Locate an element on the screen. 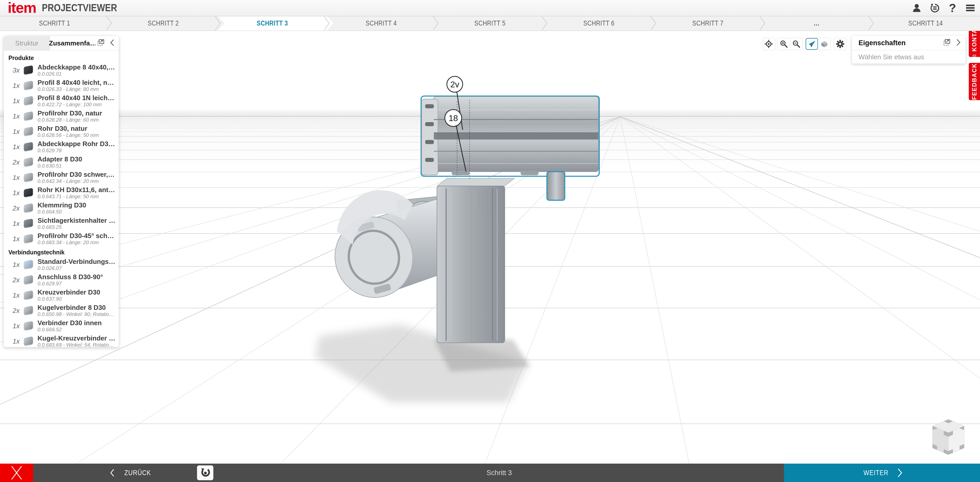 This screenshot has height=482, width=980. list-item: 2xKlemmring D300.0.664.50 is located at coordinates (61, 208).